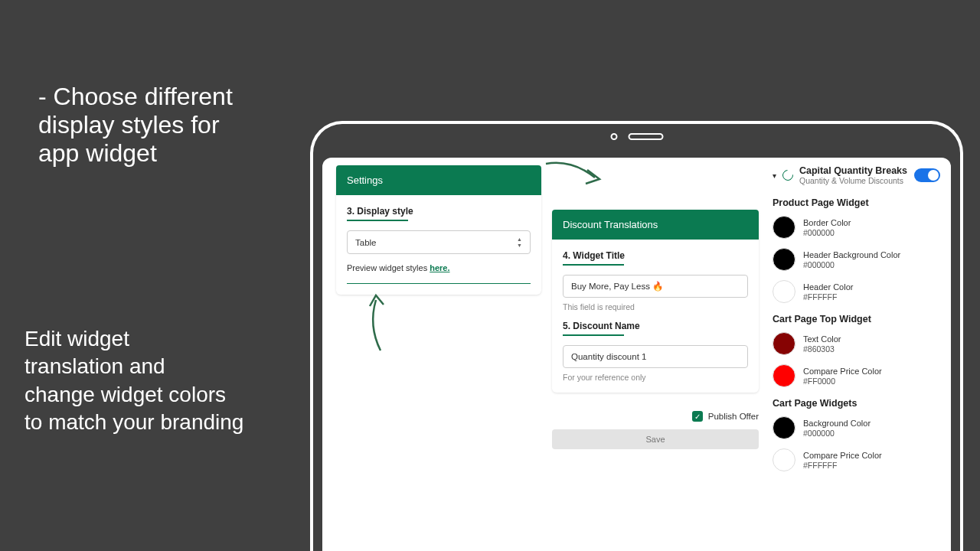  Describe the element at coordinates (856, 444) in the screenshot. I see `cart-widgets-colors: Background Color#000000Compare Price Col…` at that location.